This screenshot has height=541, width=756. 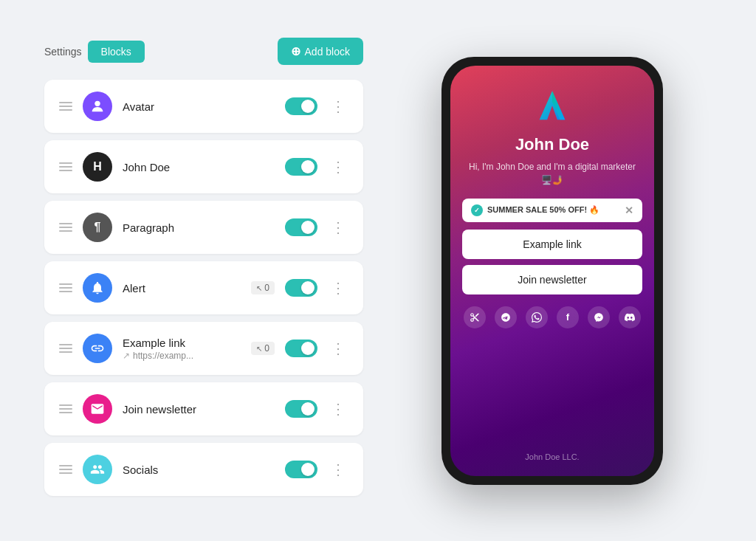 I want to click on social-icon-scissors, so click(x=475, y=317).